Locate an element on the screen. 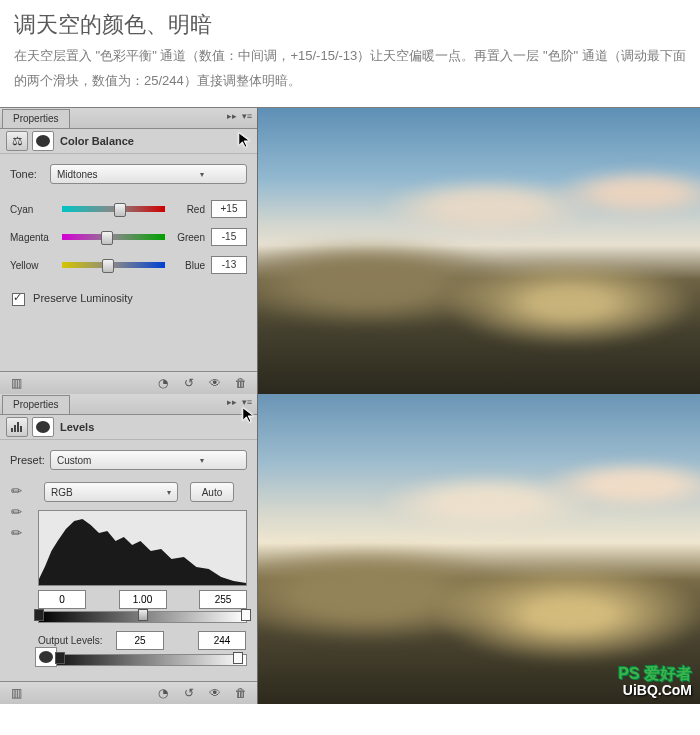 This screenshot has width=700, height=735. eyedropper-group: ✎ ✎ ✎ is located at coordinates (21, 573).